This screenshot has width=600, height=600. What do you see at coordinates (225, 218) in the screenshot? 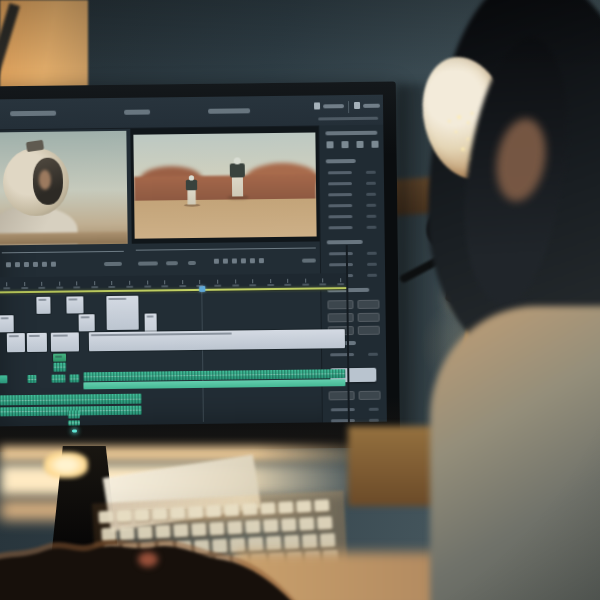
I see `desert-ground` at bounding box center [225, 218].